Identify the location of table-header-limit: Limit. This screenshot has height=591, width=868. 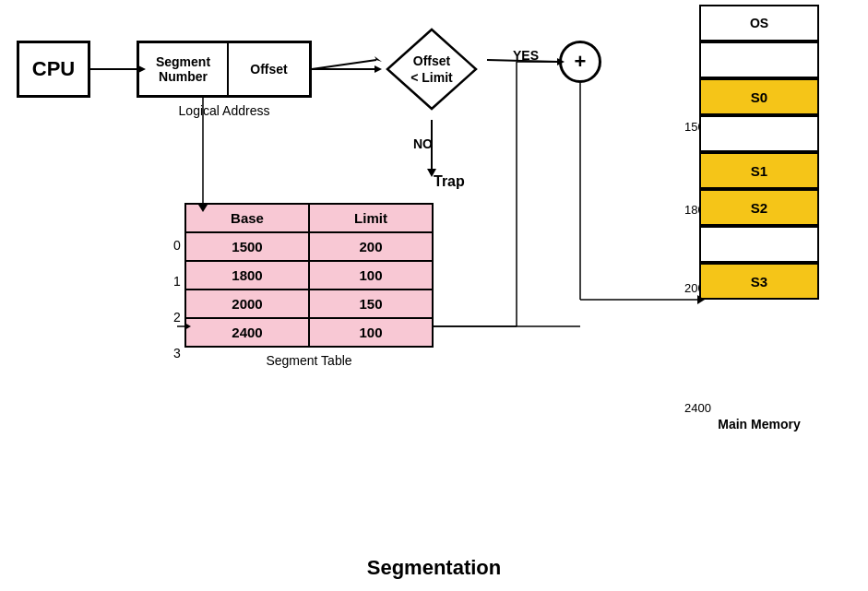
(371, 218).